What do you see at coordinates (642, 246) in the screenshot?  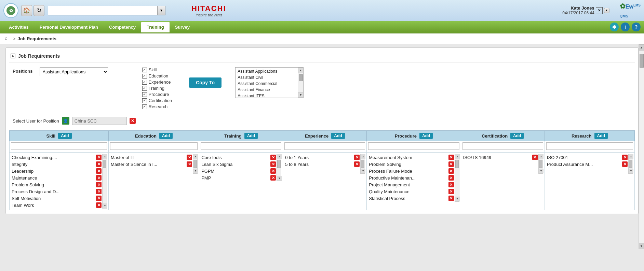 I see `page-scroll-down: ▼` at bounding box center [642, 246].